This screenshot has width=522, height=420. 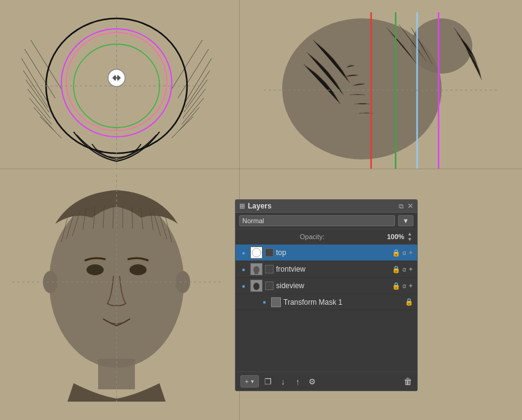 I want to click on layer-actions-transform: 🔒, so click(x=409, y=302).